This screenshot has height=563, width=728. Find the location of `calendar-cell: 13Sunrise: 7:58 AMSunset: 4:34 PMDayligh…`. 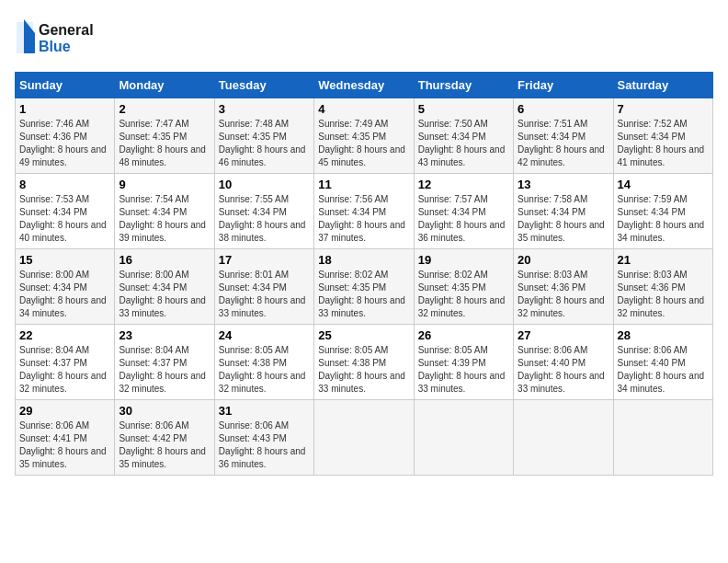

calendar-cell: 13Sunrise: 7:58 AMSunset: 4:34 PMDayligh… is located at coordinates (563, 212).